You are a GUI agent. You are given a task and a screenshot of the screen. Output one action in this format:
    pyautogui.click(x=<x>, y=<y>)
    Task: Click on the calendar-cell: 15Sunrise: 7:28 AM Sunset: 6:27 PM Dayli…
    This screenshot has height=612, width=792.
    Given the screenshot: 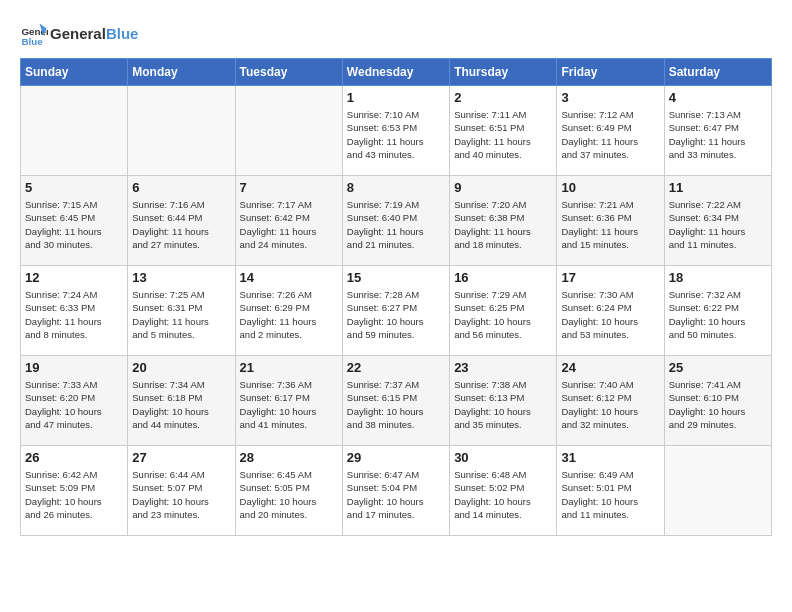 What is the action you would take?
    pyautogui.click(x=396, y=311)
    